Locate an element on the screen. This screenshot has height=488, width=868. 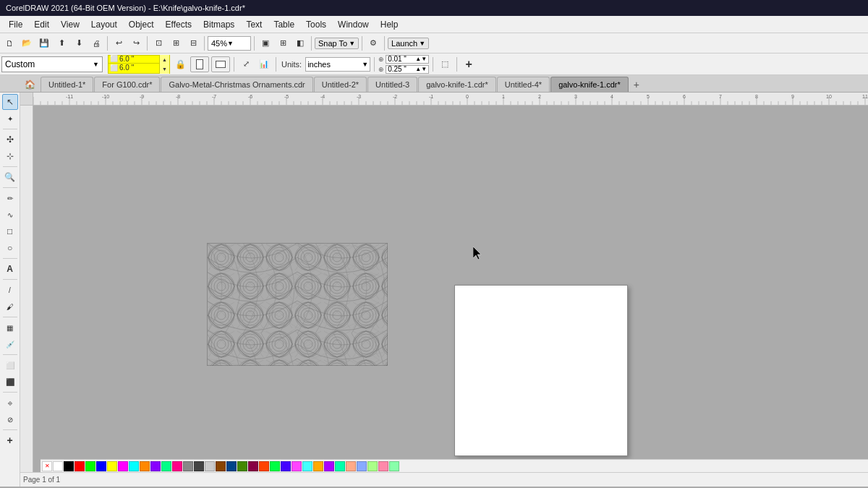
view-btn1: ▣ is located at coordinates (265, 43).